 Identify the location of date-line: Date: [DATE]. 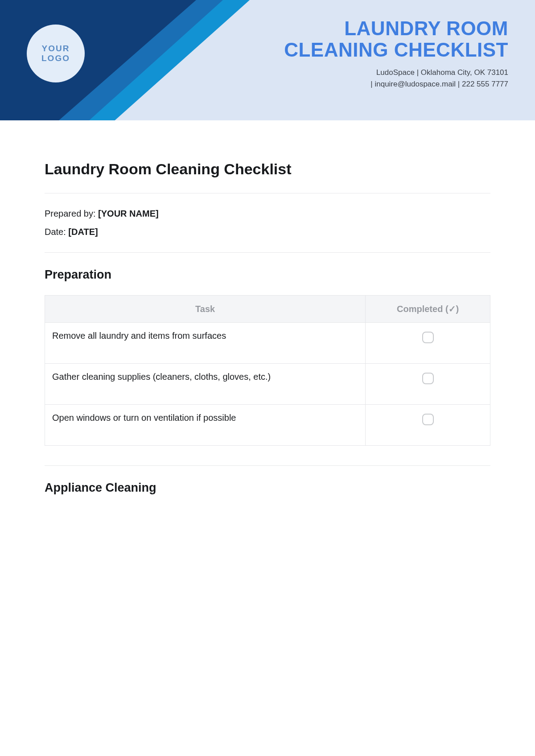
(268, 232).